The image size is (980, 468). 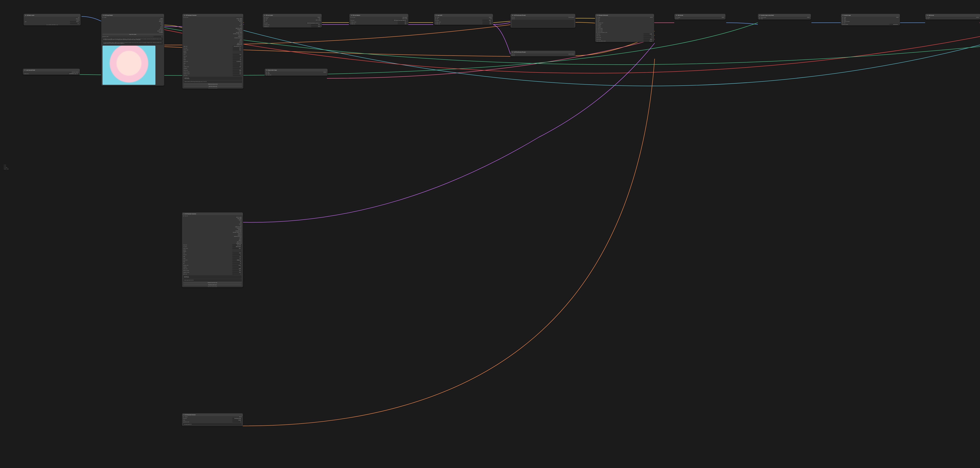 What do you see at coordinates (213, 51) in the screenshot?
I see `node-param-gen-1: SD Parameter Generator text_raw MODEL_NA…` at bounding box center [213, 51].